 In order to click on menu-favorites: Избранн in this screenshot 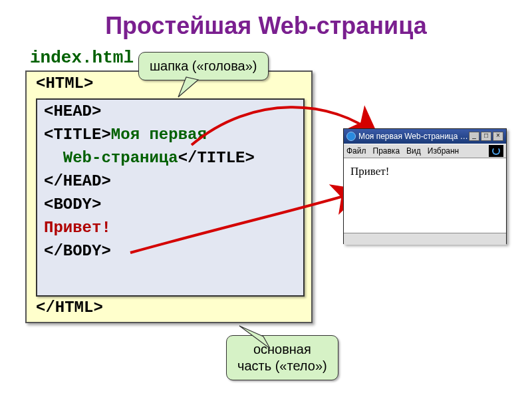, I will do `click(443, 151)`.